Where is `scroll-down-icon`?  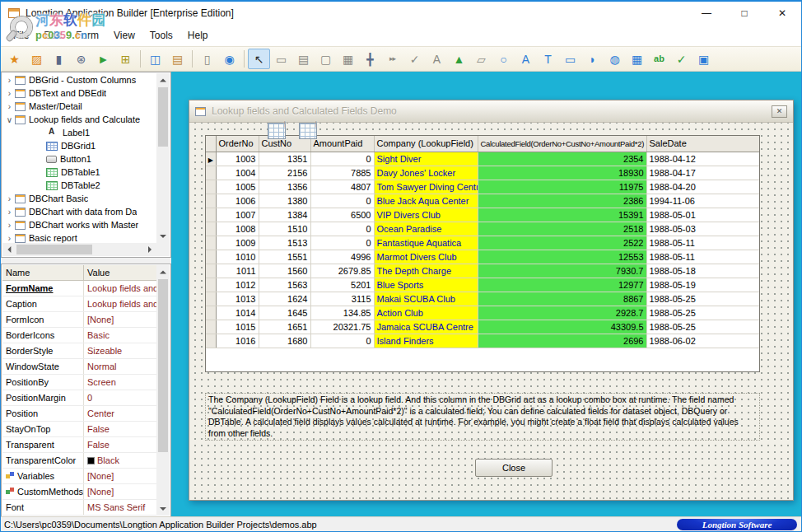
scroll-down-icon is located at coordinates (163, 236).